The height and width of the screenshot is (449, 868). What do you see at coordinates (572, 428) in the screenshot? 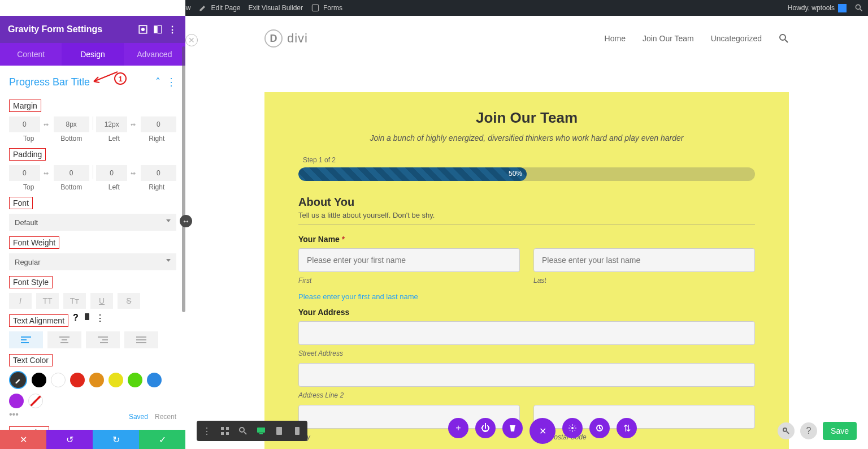
I see `settings-button` at bounding box center [572, 428].